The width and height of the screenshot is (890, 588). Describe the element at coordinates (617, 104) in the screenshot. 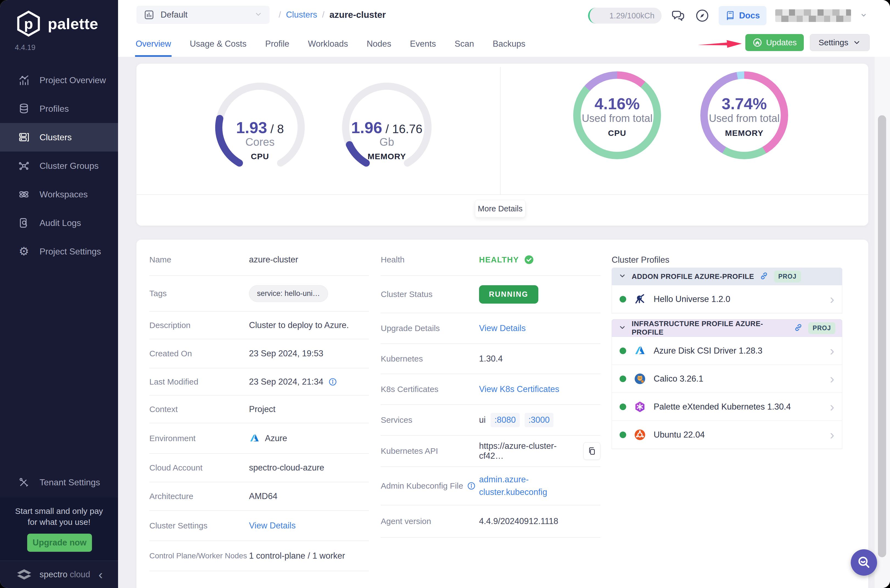

I see `cpu-percent: 4.16%` at that location.